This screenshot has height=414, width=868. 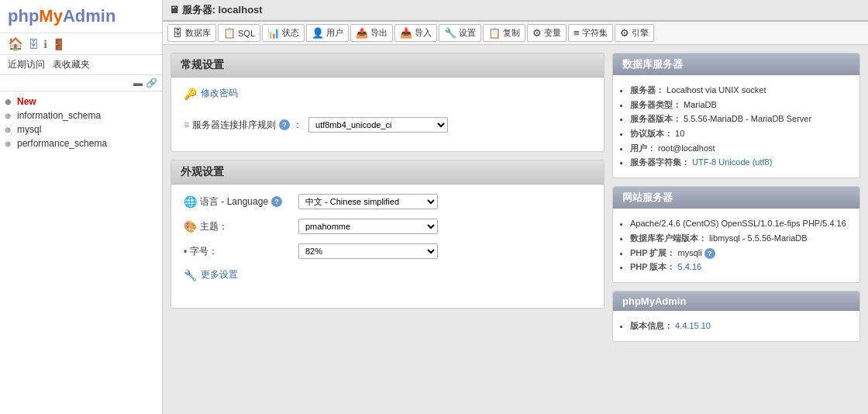 What do you see at coordinates (741, 239) in the screenshot?
I see `list-item: 数据库客户端版本： libmysql - 5.5.56-MariaDB` at bounding box center [741, 239].